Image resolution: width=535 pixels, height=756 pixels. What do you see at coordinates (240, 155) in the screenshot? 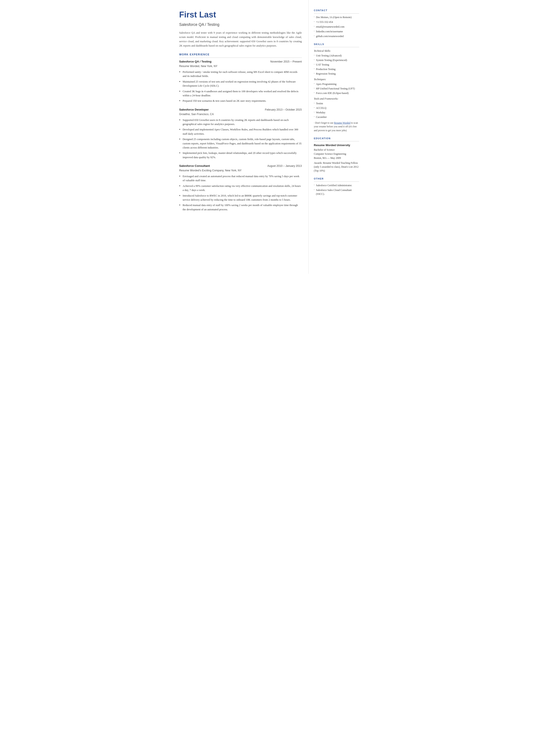
I see `bullet-2-4: Implemented pick lists, lookups, master-…` at bounding box center [240, 155].